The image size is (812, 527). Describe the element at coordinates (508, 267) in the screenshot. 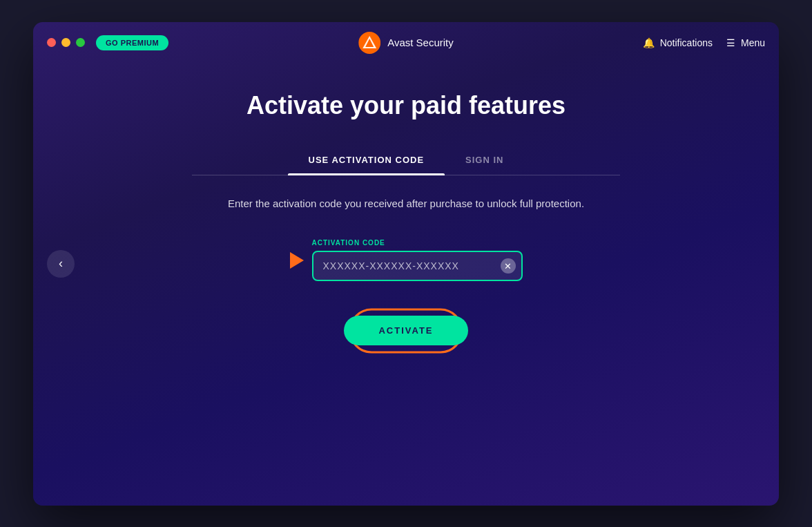

I see `clear-icon: ✕` at that location.